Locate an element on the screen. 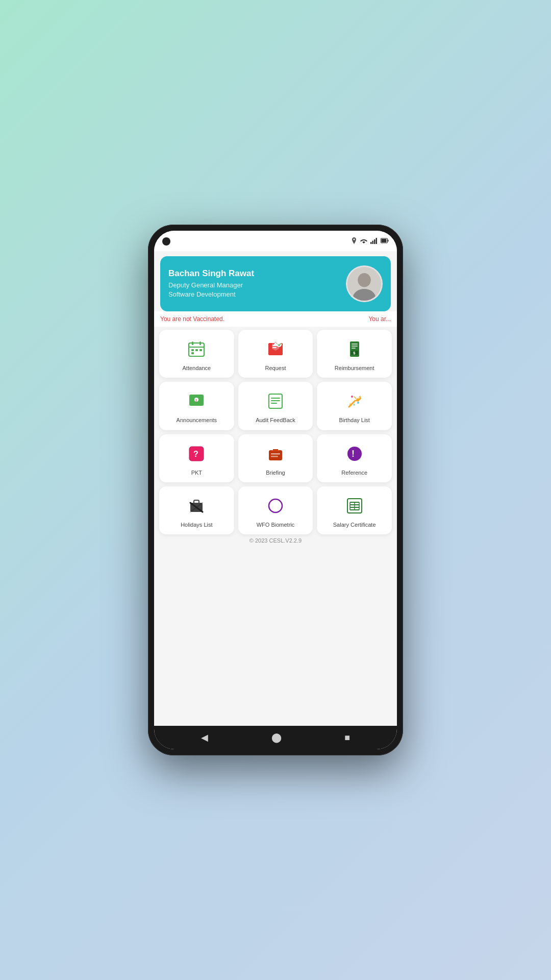  audit-feedback-label: Audit FeedBack is located at coordinates (276, 420).